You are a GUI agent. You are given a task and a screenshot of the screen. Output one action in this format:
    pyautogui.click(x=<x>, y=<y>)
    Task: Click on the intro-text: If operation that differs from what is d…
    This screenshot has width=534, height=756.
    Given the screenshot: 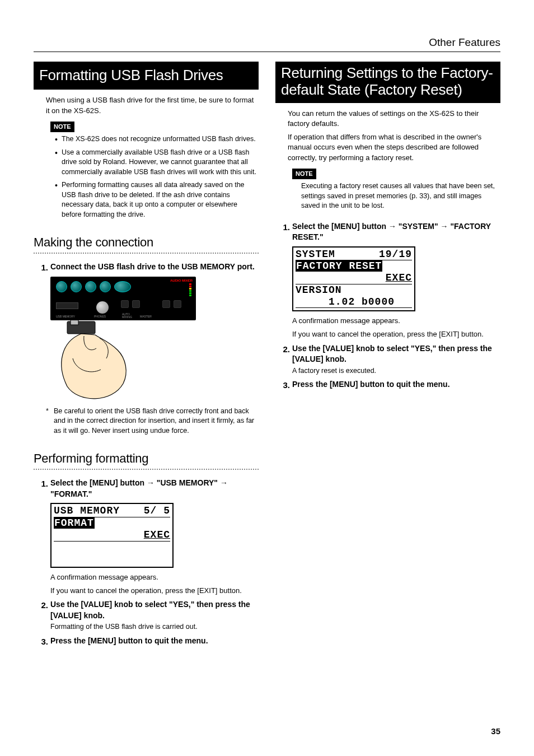 What is the action you would take?
    pyautogui.click(x=394, y=148)
    